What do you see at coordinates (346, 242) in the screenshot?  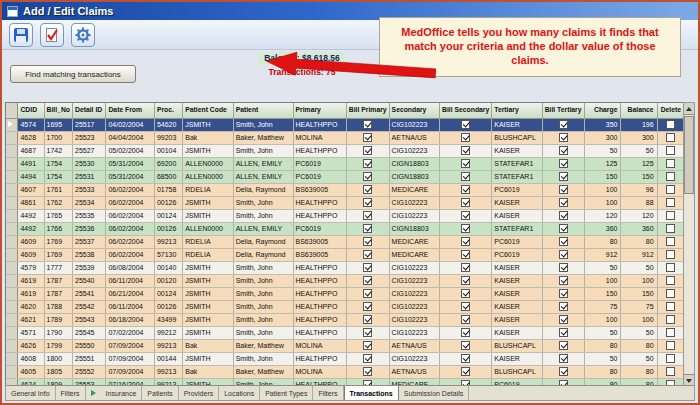 I see `table-row: 460917692553706/02/200499213RDELIADelia,…` at bounding box center [346, 242].